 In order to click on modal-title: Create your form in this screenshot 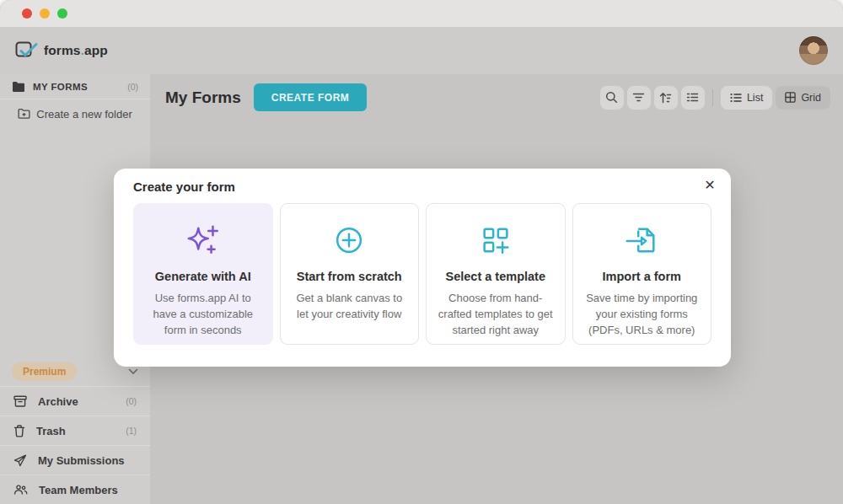, I will do `click(184, 187)`.